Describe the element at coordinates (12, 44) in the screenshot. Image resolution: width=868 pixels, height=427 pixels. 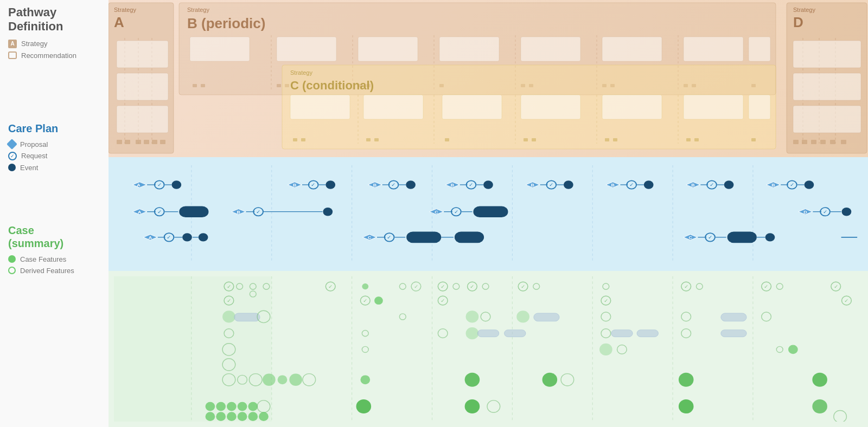
I see `strategy-icon: A` at that location.